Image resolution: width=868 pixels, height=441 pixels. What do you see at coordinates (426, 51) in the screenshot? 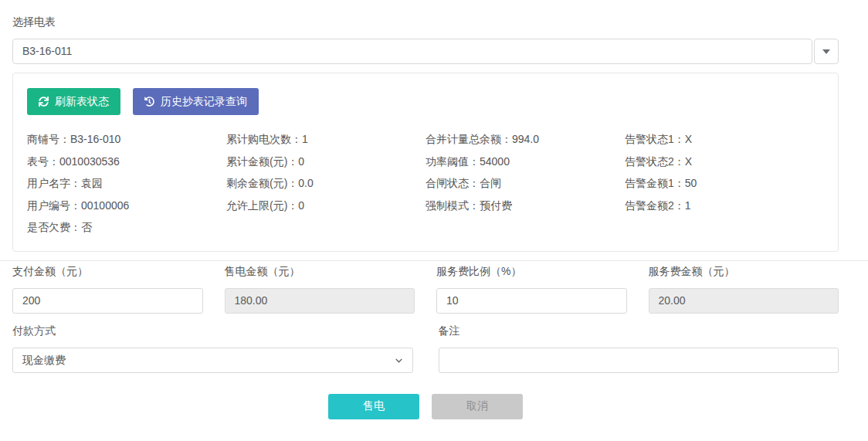
I see `meter-select-row: B3-16-011` at bounding box center [426, 51].